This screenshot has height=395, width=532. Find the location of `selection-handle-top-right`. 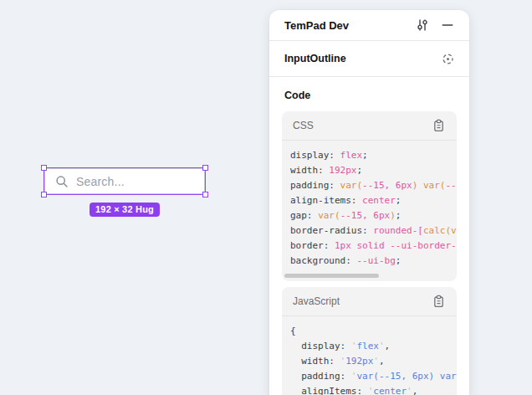

selection-handle-top-right is located at coordinates (206, 167).